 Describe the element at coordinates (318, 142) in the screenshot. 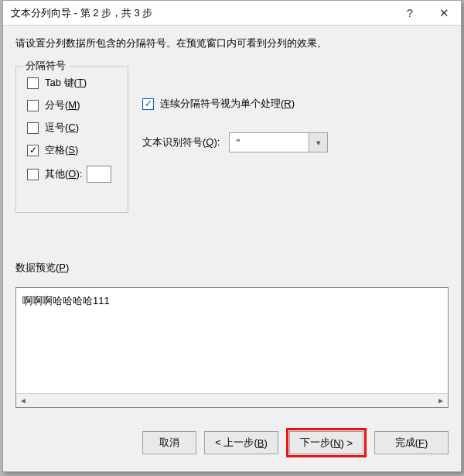

I see `chevron-down-icon: ▾` at that location.